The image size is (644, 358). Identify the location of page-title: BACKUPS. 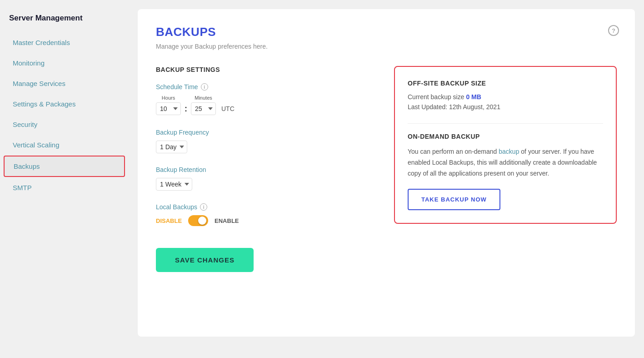
(386, 32).